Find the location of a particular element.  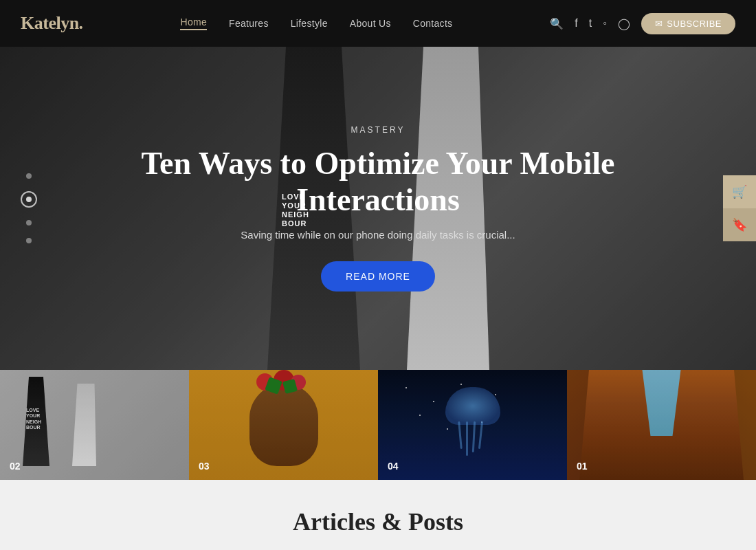

nav-contacts: Contacts is located at coordinates (433, 23).